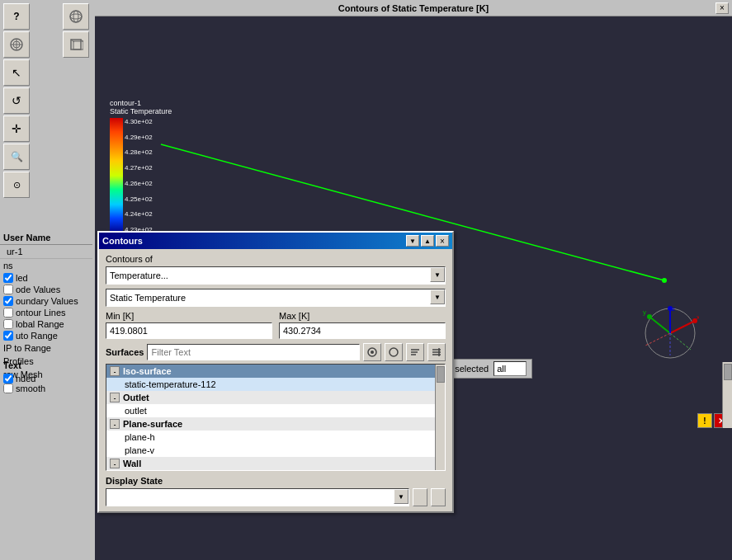 The width and height of the screenshot is (732, 560). What do you see at coordinates (276, 241) in the screenshot?
I see `dialog-titlebar: Contours ▼ ▲ ×` at bounding box center [276, 241].